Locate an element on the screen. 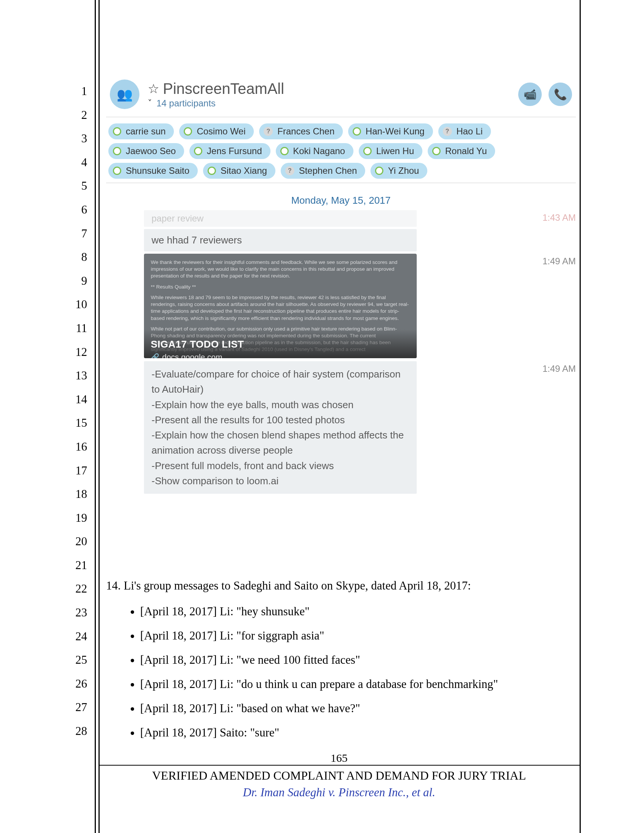 This screenshot has width=644, height=833. link-card-text: While reviewers 18 and 79 seem to be imp… is located at coordinates (280, 308).